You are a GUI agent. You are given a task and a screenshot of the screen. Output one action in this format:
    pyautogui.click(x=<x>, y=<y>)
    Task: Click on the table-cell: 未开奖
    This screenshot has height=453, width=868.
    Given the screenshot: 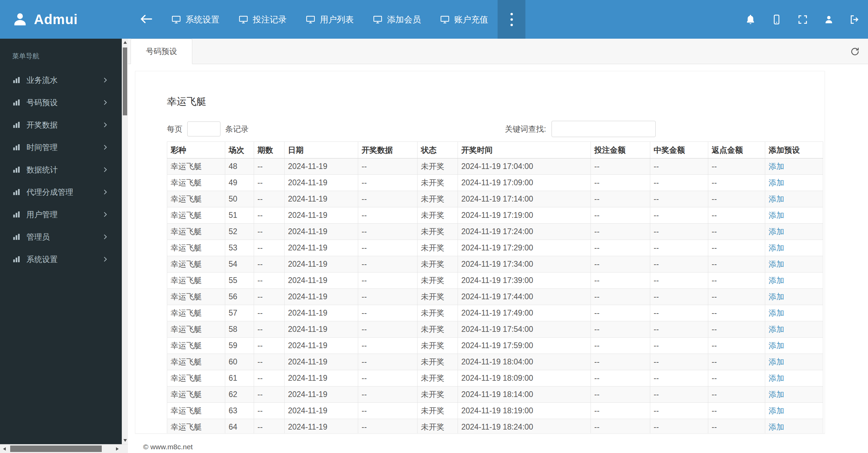 What is the action you would take?
    pyautogui.click(x=438, y=183)
    